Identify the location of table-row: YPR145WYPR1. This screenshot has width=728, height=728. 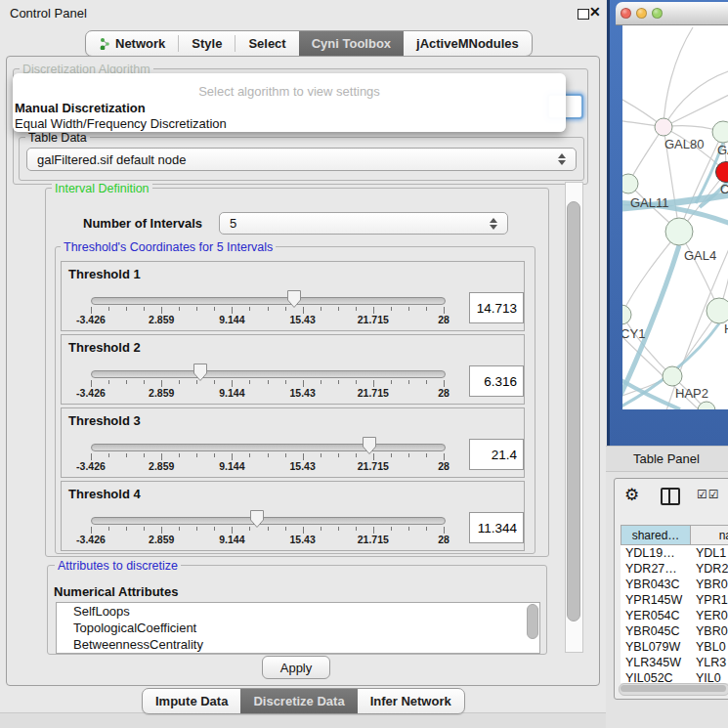
(674, 600).